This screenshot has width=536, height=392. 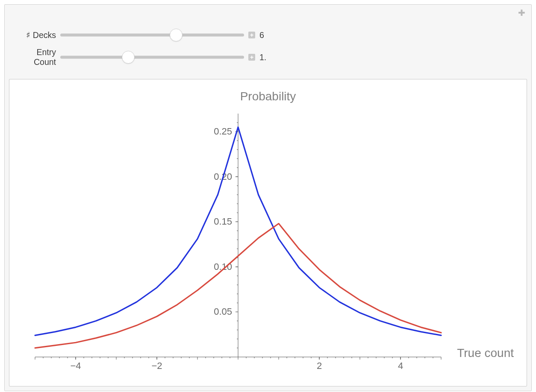 What do you see at coordinates (37, 35) in the screenshot?
I see `decks-label: ♯ Decks` at bounding box center [37, 35].